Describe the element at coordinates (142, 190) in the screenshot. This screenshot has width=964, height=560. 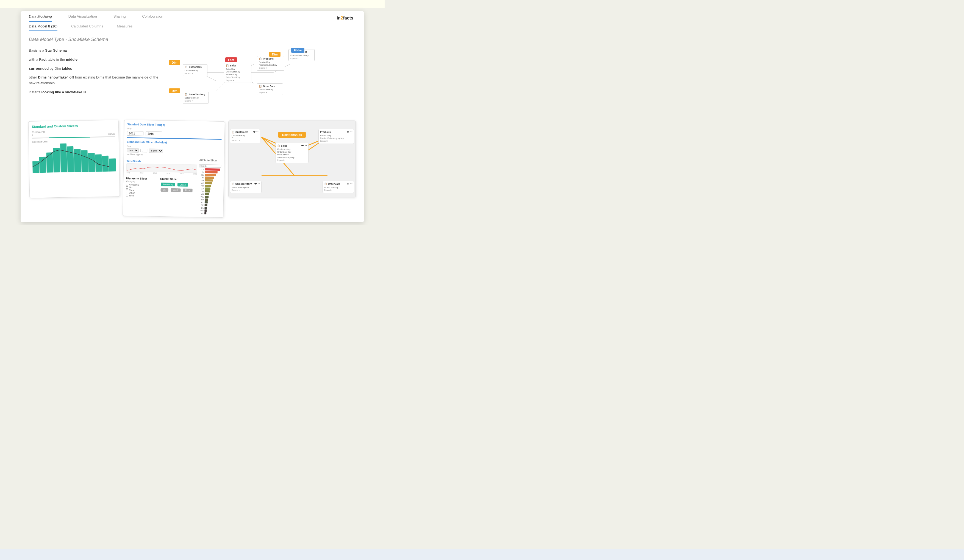
I see `hierarchy-list: Accessory Mix Rural Urban Youth` at that location.